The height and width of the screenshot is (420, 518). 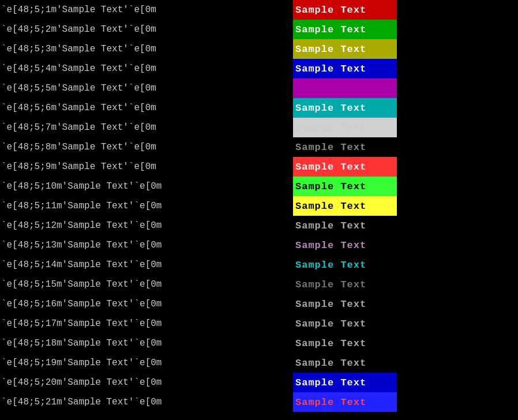 I want to click on color-swatch-18: Sample Text, so click(x=345, y=343).